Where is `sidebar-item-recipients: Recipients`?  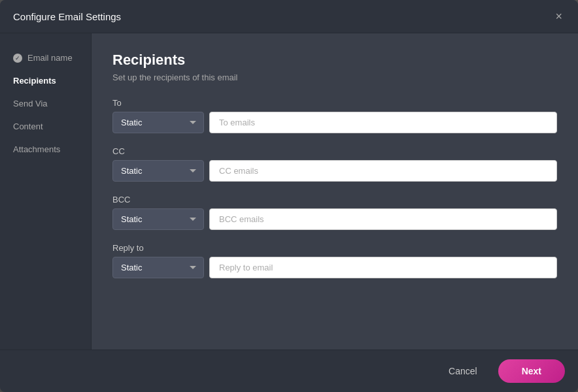
sidebar-item-recipients: Recipients is located at coordinates (46, 81).